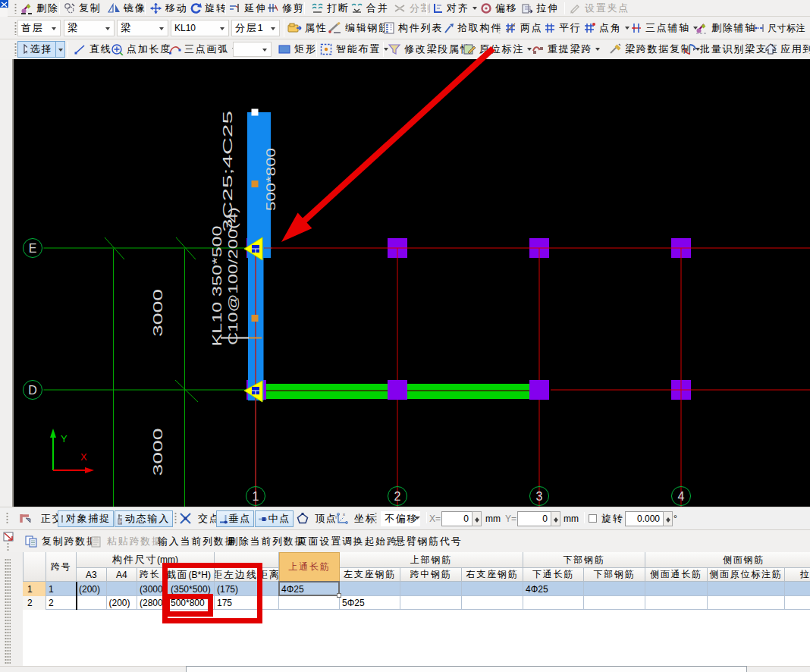 The height and width of the screenshot is (672, 810). What do you see at coordinates (397, 496) in the screenshot?
I see `svg-text: 2` at bounding box center [397, 496].